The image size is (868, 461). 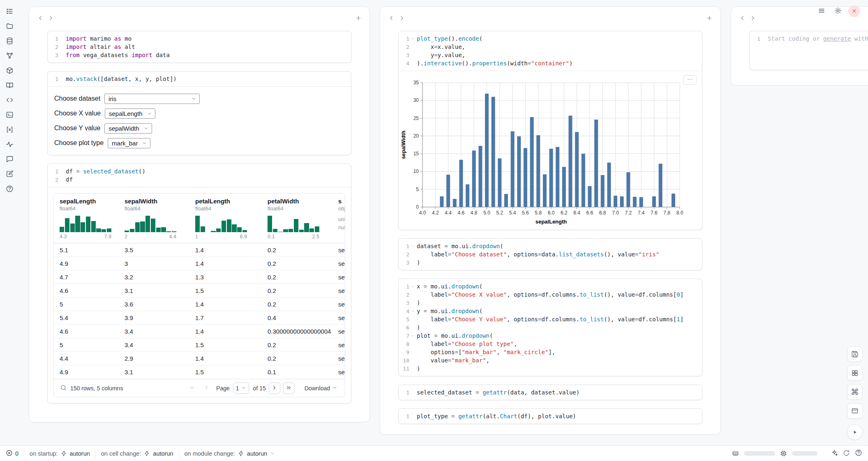 I want to click on download-button: Download, so click(x=321, y=388).